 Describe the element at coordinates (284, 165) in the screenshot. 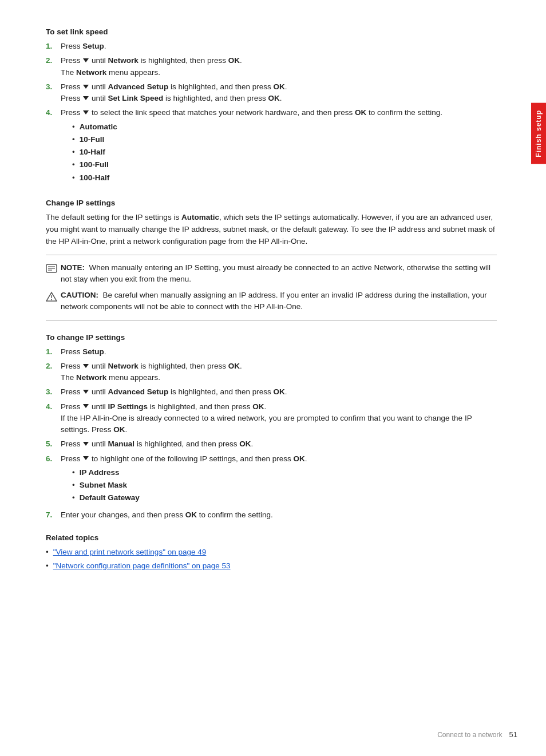

I see `link-speed-item: 100-Full` at that location.